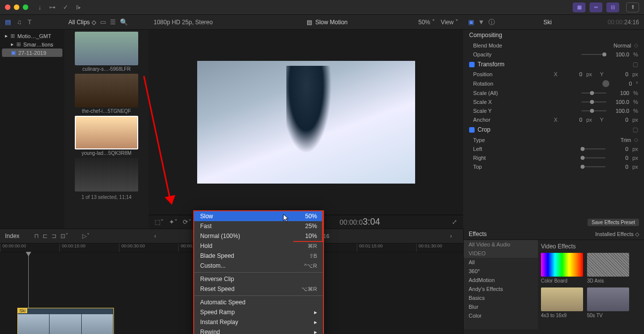 This screenshot has height=334, width=644. Describe the element at coordinates (103, 22) in the screenshot. I see `list-view-icon: ▭` at that location.